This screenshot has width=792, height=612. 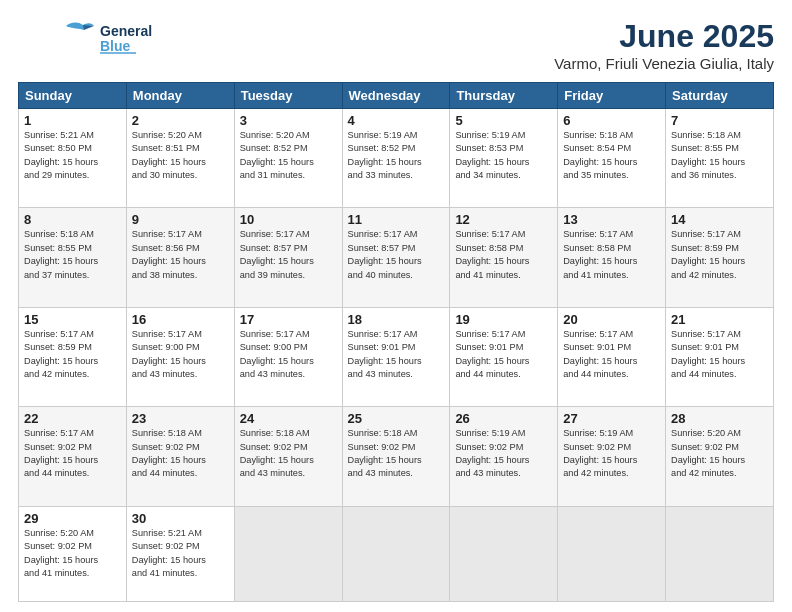 What do you see at coordinates (73, 158) in the screenshot?
I see `calendar-cell: 1Sunrise: 5:21 AM Sunset: 8:50 PM Daylig…` at bounding box center [73, 158].